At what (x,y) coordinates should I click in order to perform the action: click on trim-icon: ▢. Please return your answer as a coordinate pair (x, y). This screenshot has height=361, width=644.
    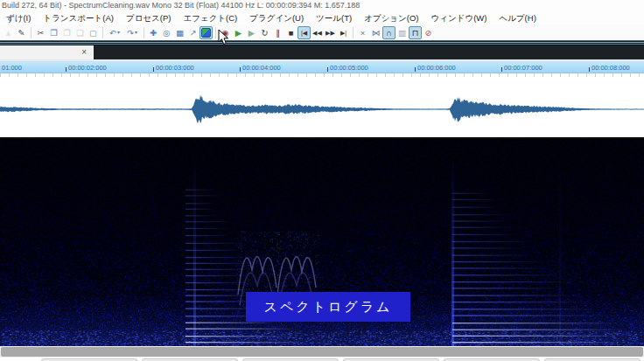
    Looking at the image, I should click on (93, 33).